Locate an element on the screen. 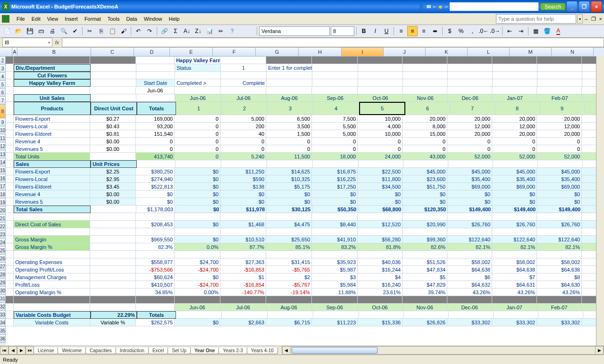  cell-D20: $0 is located at coordinates (155, 202).